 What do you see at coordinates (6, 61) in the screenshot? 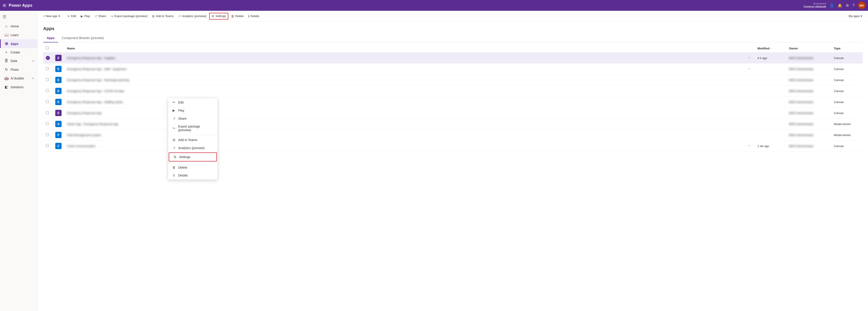
I see `data-icon: 🗄` at bounding box center [6, 61].